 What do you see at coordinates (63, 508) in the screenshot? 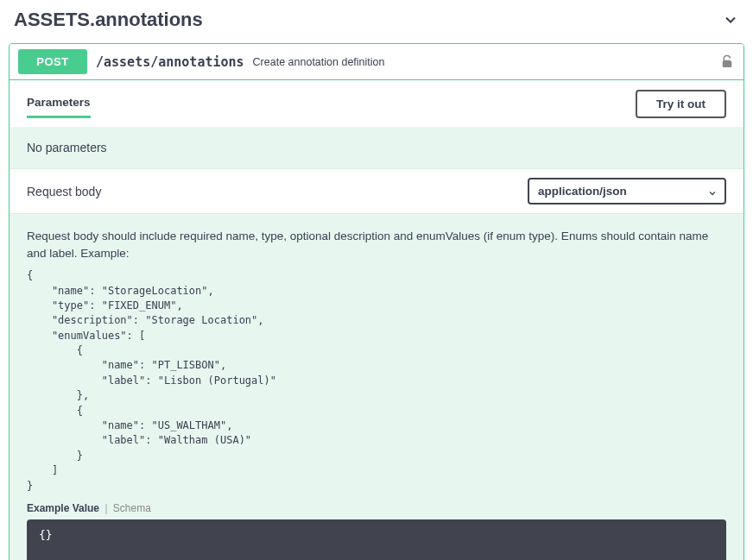
I see `tab-example-value: Example Value` at bounding box center [63, 508].